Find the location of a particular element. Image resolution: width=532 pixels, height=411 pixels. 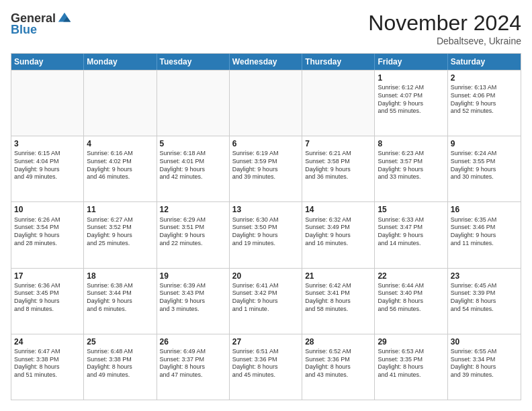

cal-cell-r1-c6: 9Sunrise: 6:24 AM Sunset: 3:55 PM Daylig… is located at coordinates (484, 169).